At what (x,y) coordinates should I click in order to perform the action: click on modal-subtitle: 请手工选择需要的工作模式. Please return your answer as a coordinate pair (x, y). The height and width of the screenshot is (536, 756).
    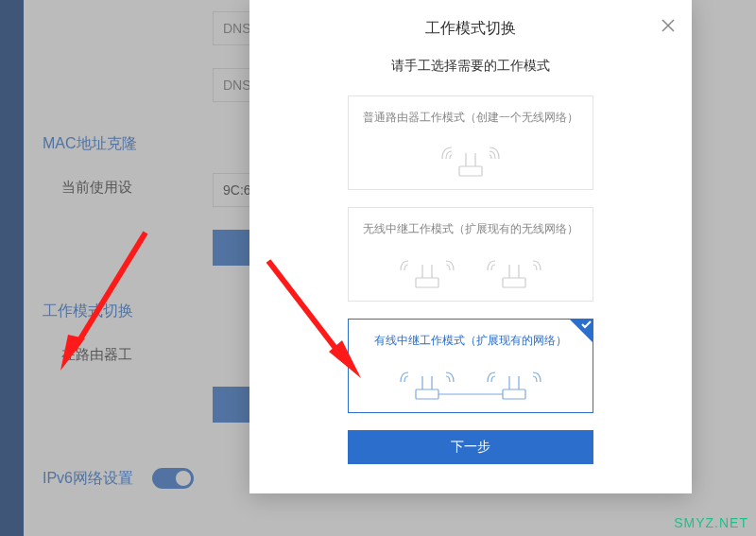
    Looking at the image, I should click on (471, 66).